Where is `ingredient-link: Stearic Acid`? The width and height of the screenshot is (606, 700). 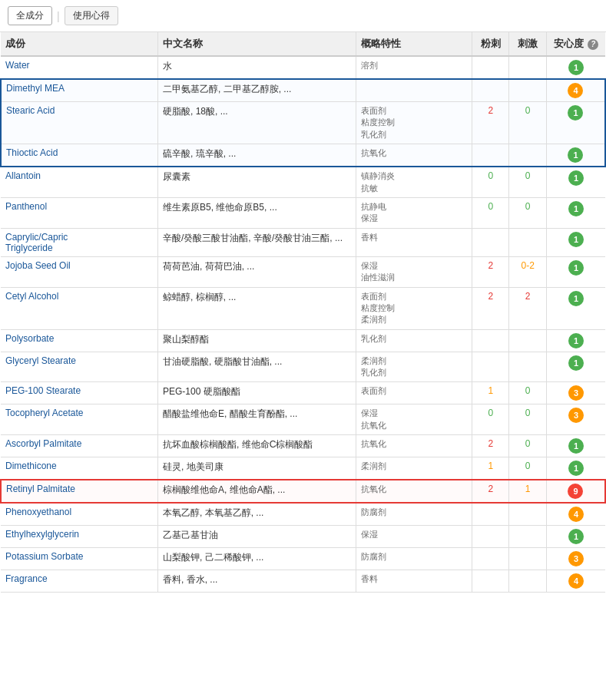
ingredient-link: Stearic Acid is located at coordinates (31, 111).